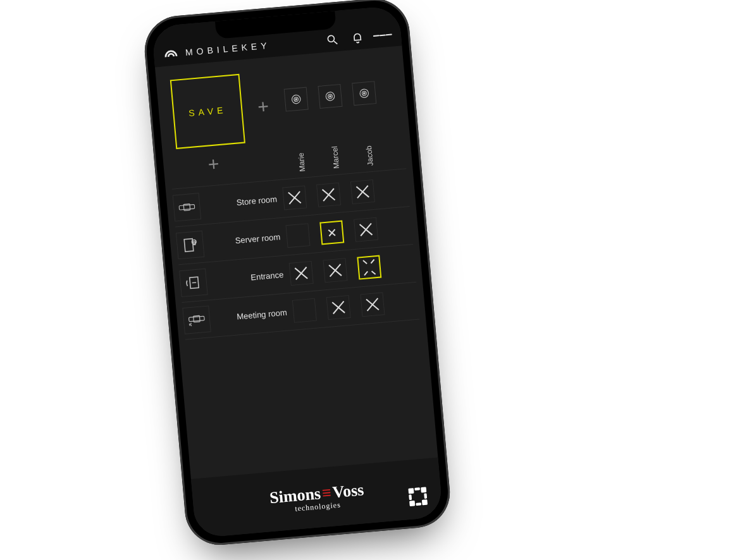 The height and width of the screenshot is (560, 747). Describe the element at coordinates (228, 49) in the screenshot. I see `app-title: MOBILEKEY` at that location.